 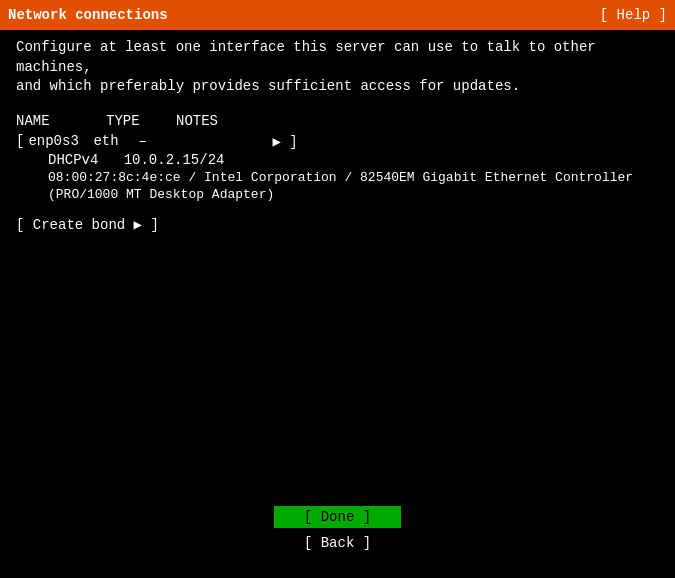 What do you see at coordinates (338, 538) in the screenshot?
I see `bottom-buttons: [ Done ] [ Back ]` at bounding box center [338, 538].